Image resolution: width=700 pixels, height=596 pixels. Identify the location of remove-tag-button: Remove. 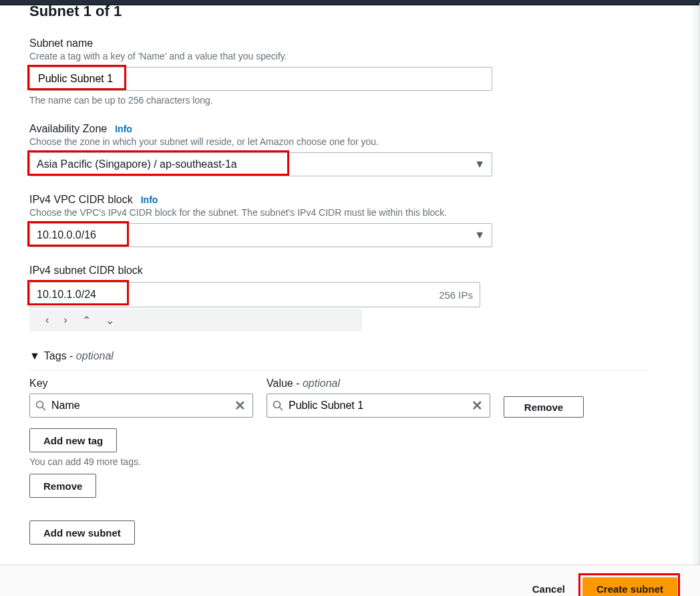
(544, 407).